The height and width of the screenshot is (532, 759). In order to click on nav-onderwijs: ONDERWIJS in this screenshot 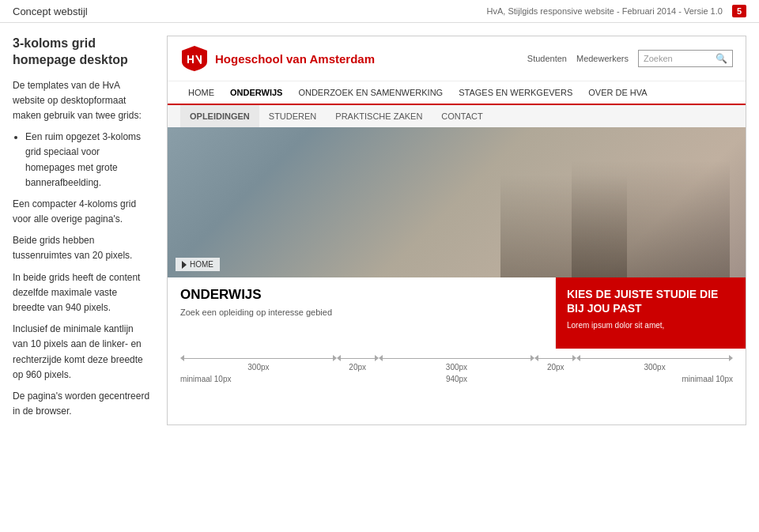, I will do `click(256, 92)`.